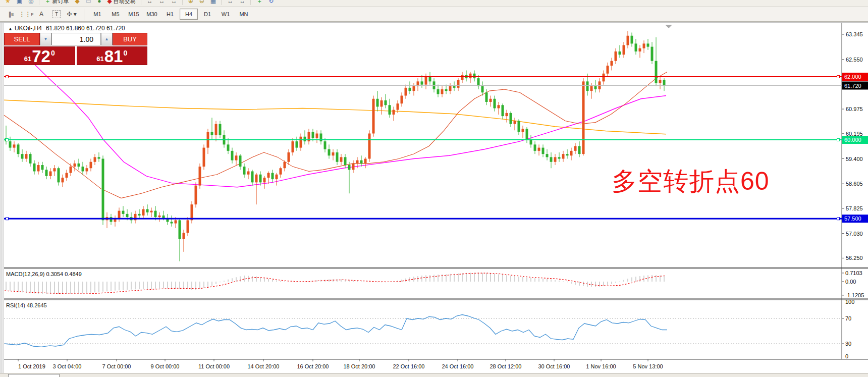 This screenshot has width=868, height=377. I want to click on timeframe-m1: M1, so click(97, 14).